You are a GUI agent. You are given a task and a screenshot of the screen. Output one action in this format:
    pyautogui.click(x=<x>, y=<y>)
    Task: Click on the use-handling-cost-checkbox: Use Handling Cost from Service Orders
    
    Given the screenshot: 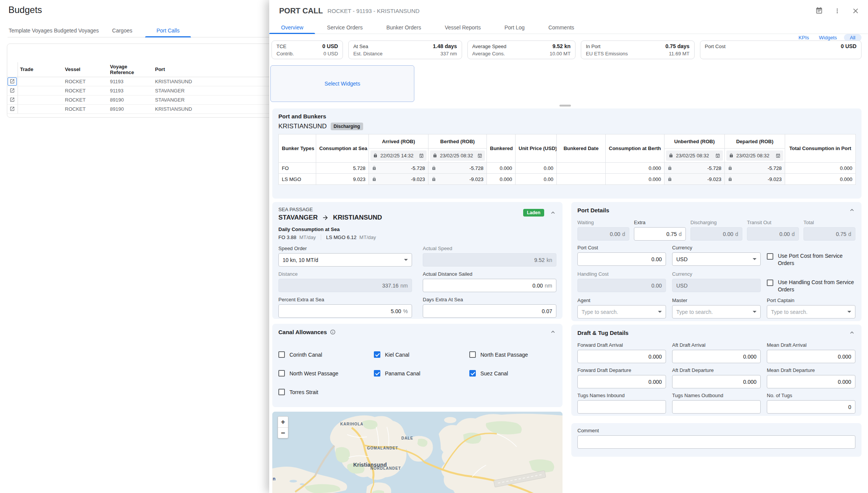 What is the action you would take?
    pyautogui.click(x=811, y=282)
    